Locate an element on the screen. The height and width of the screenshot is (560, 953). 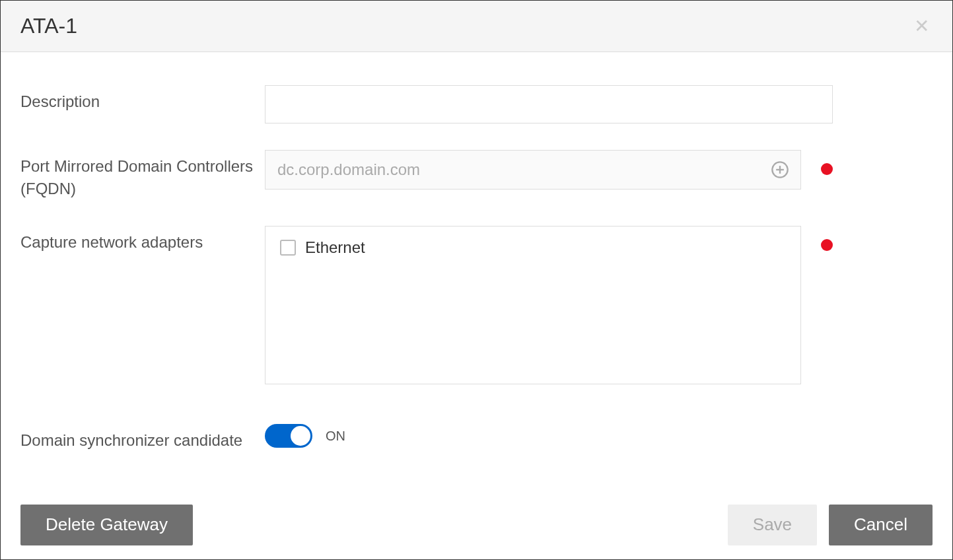
description-row: Description is located at coordinates (477, 104).